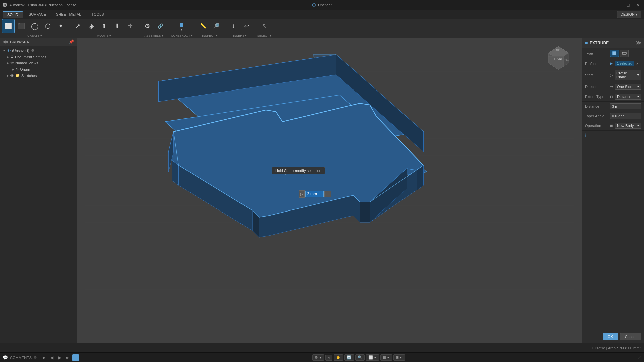  I want to click on tab-surface: SURFACE, so click(37, 14).